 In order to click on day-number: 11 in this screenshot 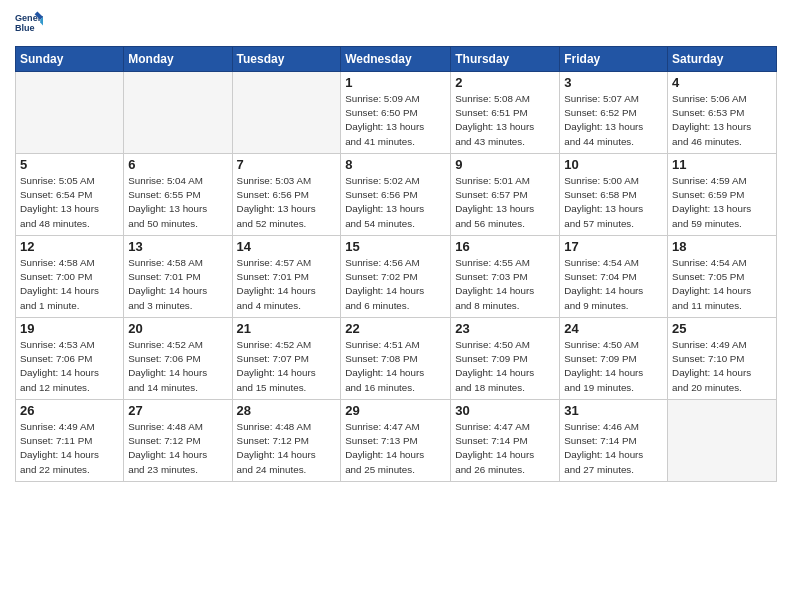, I will do `click(722, 164)`.